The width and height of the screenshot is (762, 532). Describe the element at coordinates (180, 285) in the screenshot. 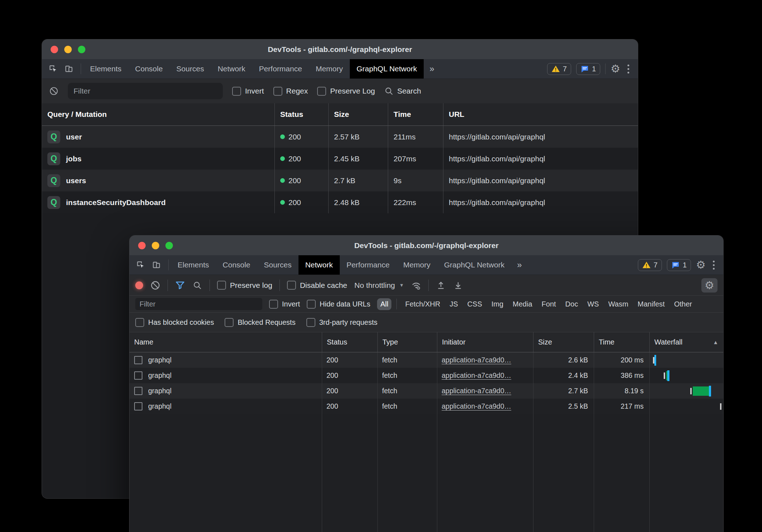

I see `filter-funnel-icon` at that location.